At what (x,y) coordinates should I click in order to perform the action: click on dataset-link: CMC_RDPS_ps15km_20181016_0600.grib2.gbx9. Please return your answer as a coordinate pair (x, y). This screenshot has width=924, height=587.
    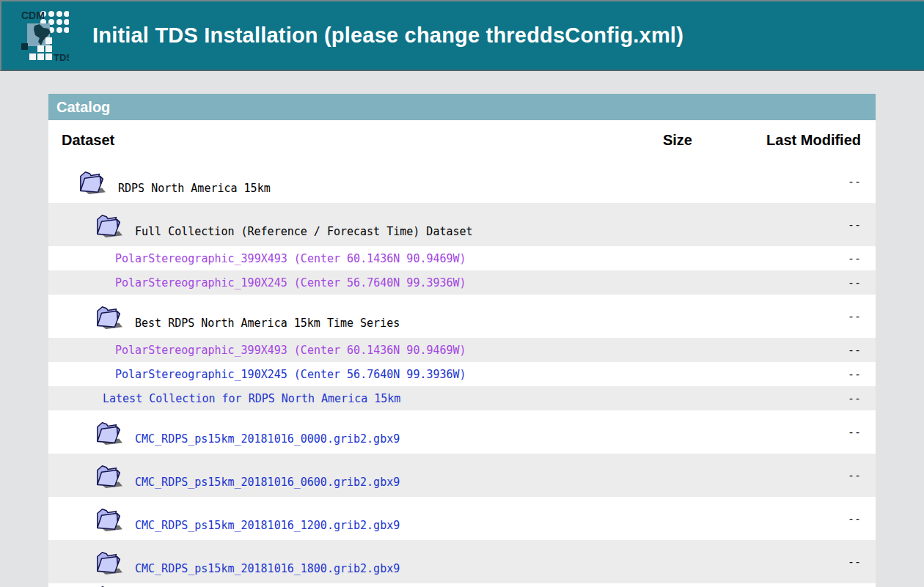
    Looking at the image, I should click on (267, 482).